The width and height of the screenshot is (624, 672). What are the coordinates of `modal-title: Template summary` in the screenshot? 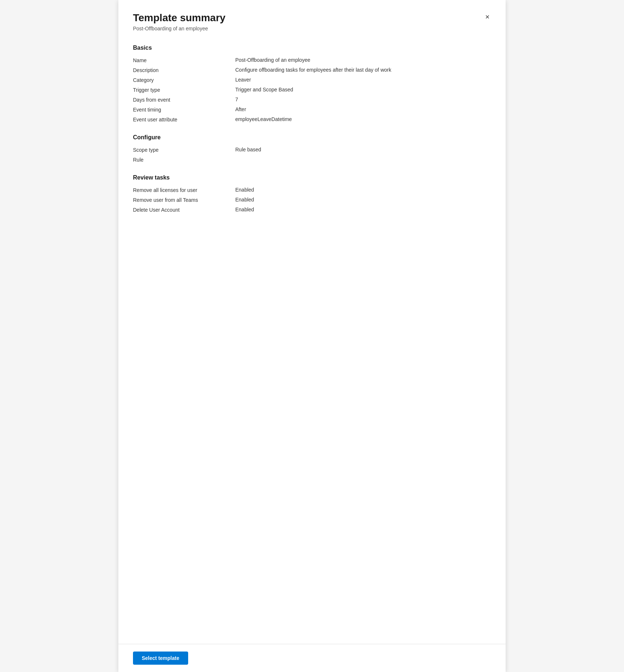 It's located at (312, 18).